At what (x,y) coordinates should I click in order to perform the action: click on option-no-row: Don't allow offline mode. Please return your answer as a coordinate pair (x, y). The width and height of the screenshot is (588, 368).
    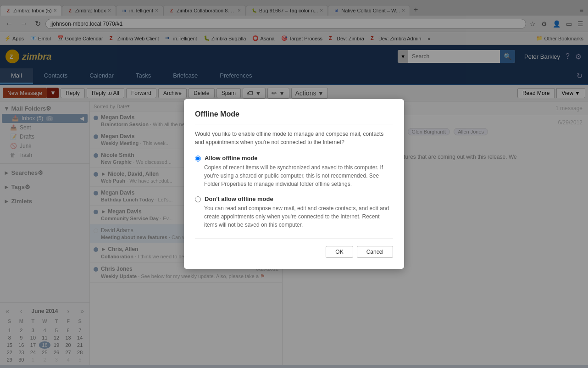
    Looking at the image, I should click on (294, 199).